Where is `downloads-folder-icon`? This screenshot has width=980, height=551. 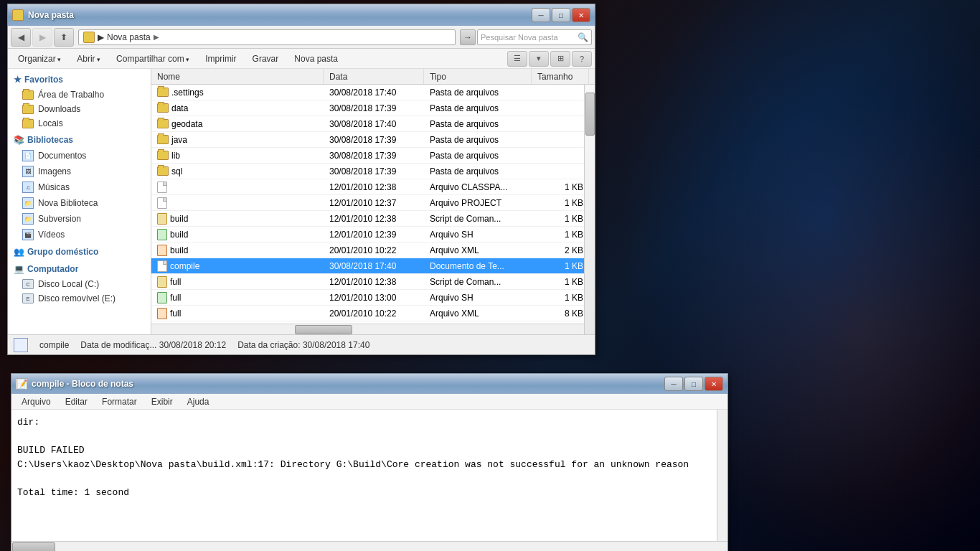
downloads-folder-icon is located at coordinates (28, 109).